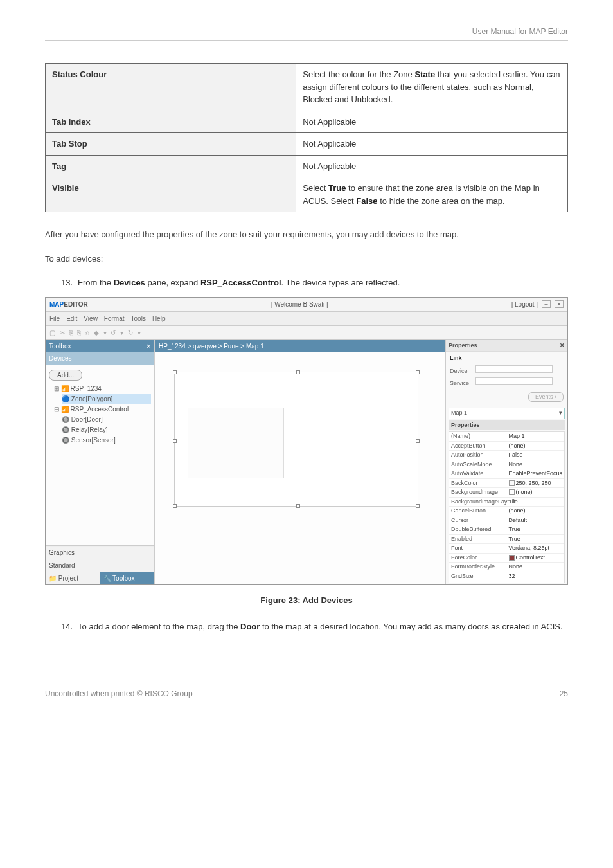 This screenshot has width=613, height=868. I want to click on property-grid: (Name)Map 1AcceptButton(none)AutoPositio…, so click(506, 507).